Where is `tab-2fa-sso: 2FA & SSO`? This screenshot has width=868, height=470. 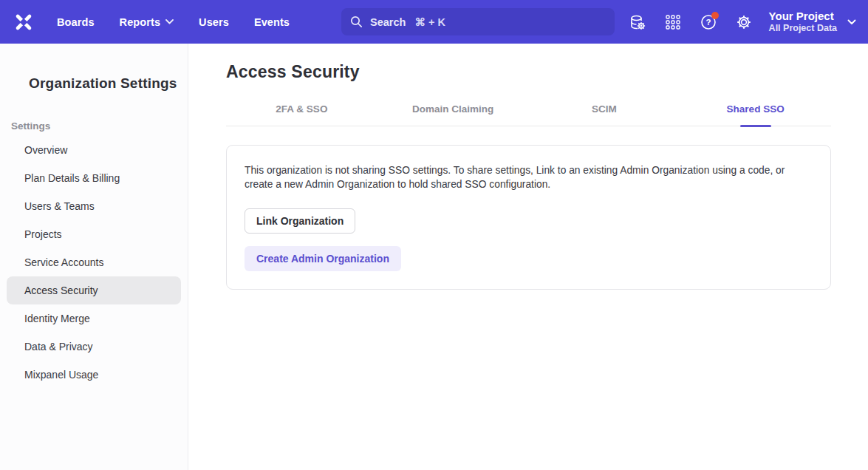 tab-2fa-sso: 2FA & SSO is located at coordinates (301, 115).